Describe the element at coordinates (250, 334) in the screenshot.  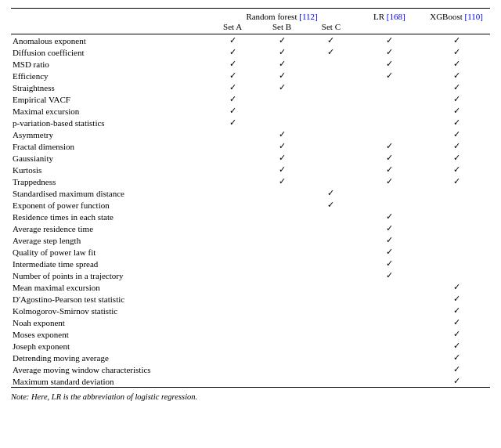
I see `table-row: Moses exponent✓` at that location.